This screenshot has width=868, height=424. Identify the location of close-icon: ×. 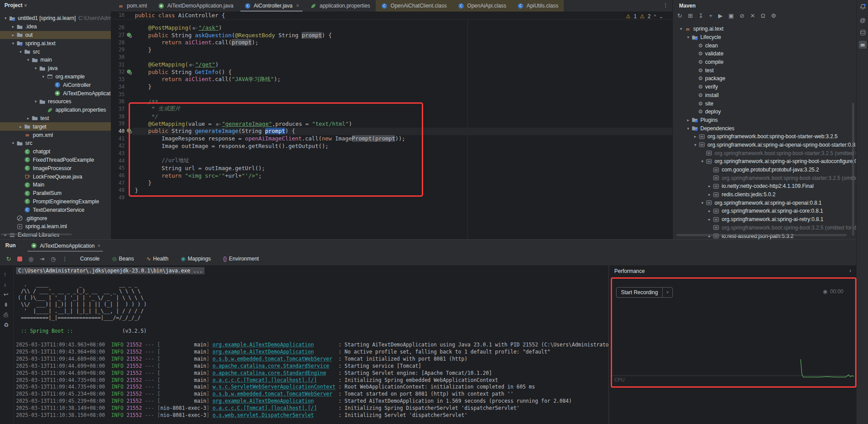
(297, 6).